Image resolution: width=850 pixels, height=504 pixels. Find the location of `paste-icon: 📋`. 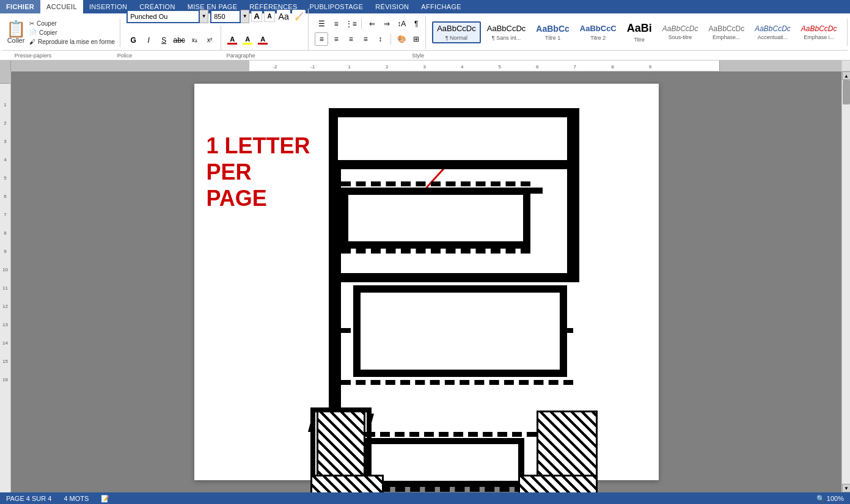

paste-icon: 📋 is located at coordinates (16, 29).